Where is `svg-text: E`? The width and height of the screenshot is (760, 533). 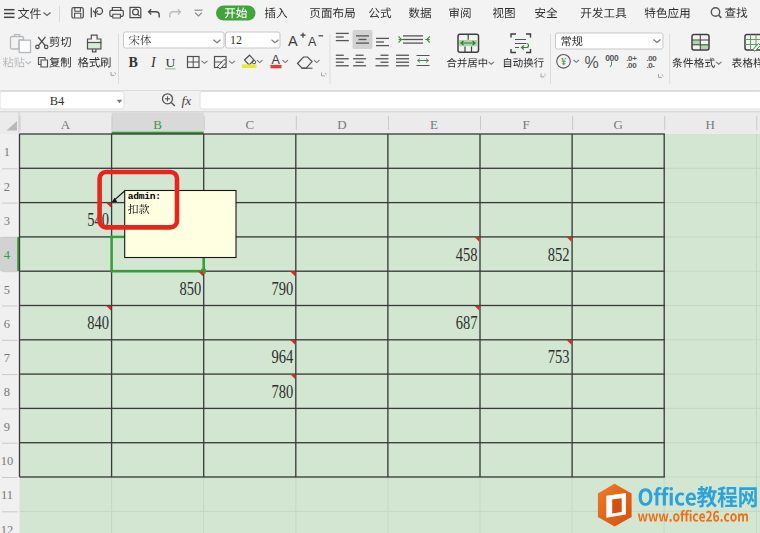
svg-text: E is located at coordinates (434, 124).